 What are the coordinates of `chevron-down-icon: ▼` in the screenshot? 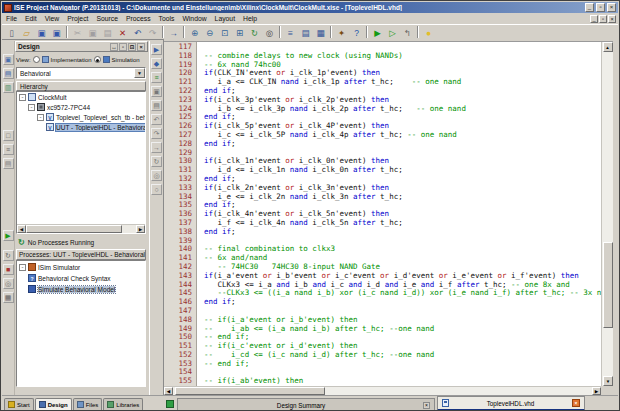 It's located at (140, 73).